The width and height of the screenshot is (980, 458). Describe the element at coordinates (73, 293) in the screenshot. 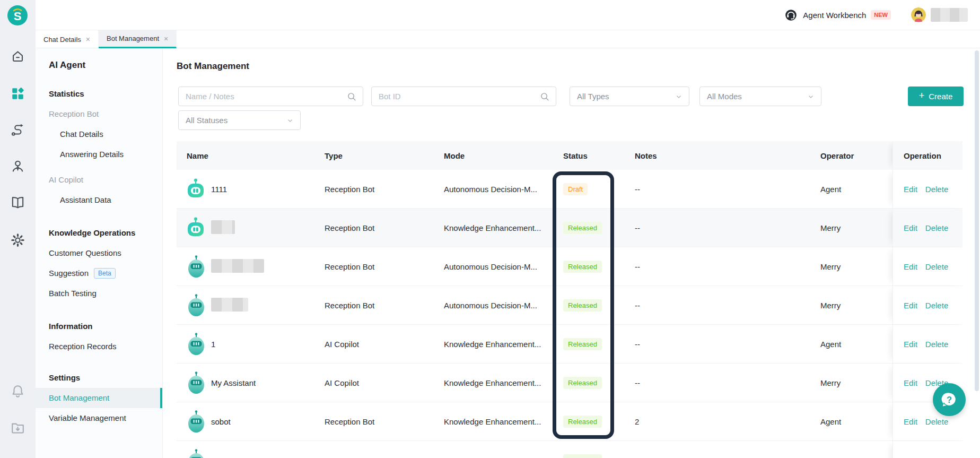

I see `sidebar-item-label: Batch Testing` at that location.